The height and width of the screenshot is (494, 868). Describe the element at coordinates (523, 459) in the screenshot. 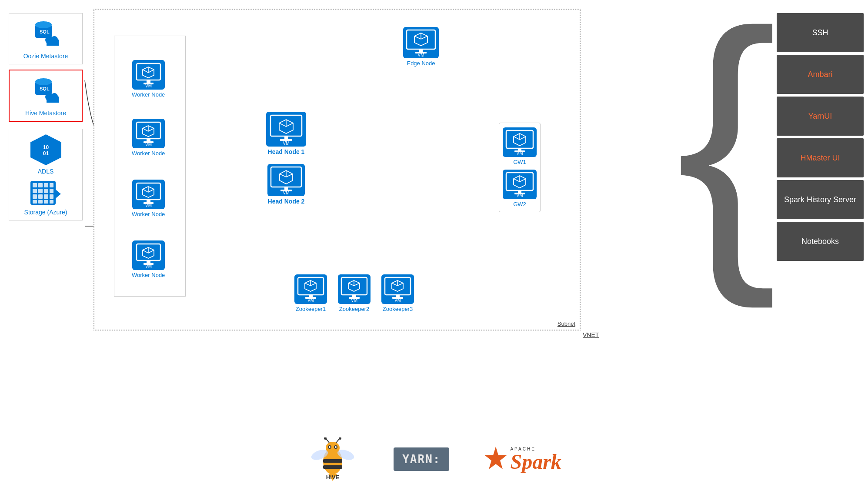

I see `spark-logo: APACHE Spark` at that location.